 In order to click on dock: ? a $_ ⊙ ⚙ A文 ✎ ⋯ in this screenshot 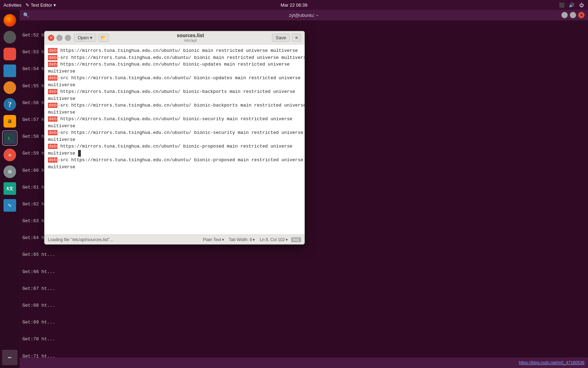, I will do `click(10, 189)`.